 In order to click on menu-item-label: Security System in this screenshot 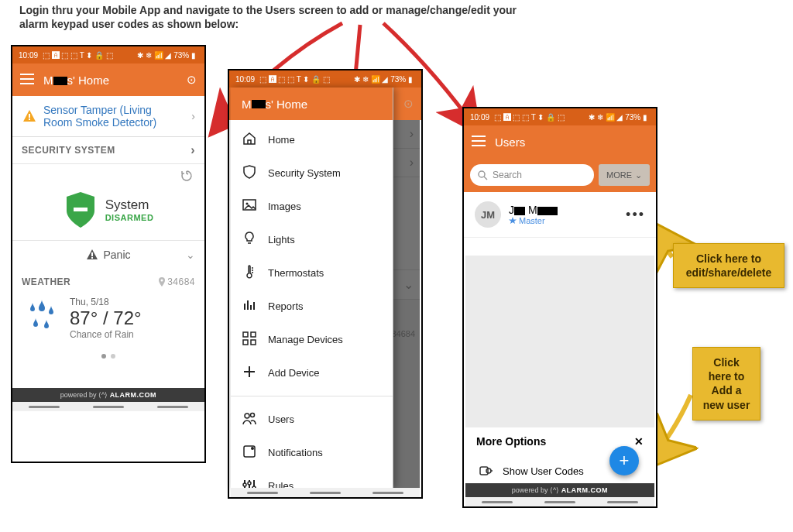, I will do `click(304, 173)`.